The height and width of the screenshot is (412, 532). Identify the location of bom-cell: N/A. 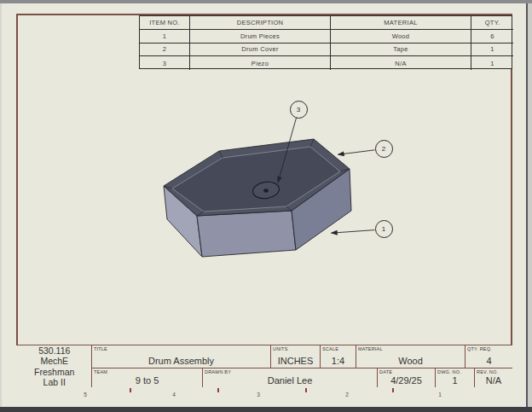
(401, 63).